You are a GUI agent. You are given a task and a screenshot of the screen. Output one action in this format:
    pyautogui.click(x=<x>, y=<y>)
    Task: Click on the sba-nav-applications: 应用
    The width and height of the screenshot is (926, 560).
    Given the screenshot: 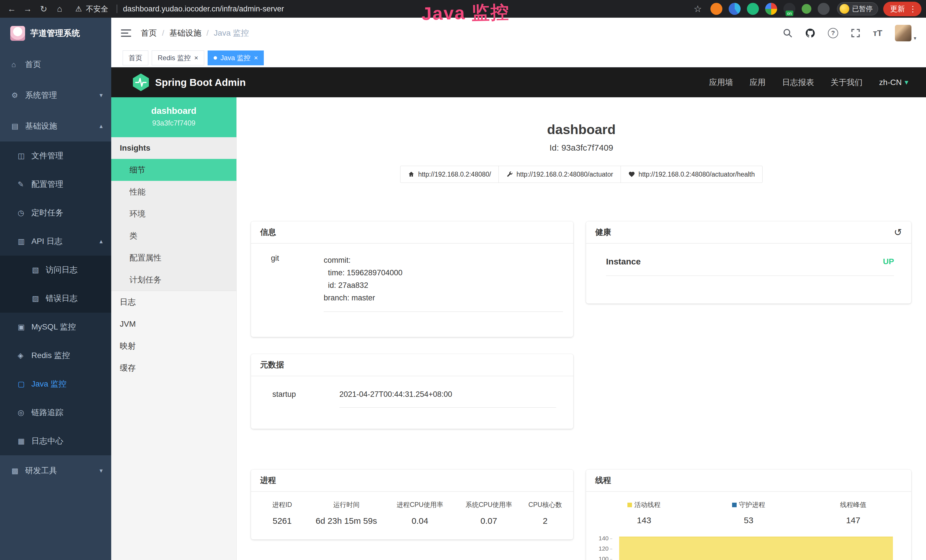 What is the action you would take?
    pyautogui.click(x=758, y=83)
    